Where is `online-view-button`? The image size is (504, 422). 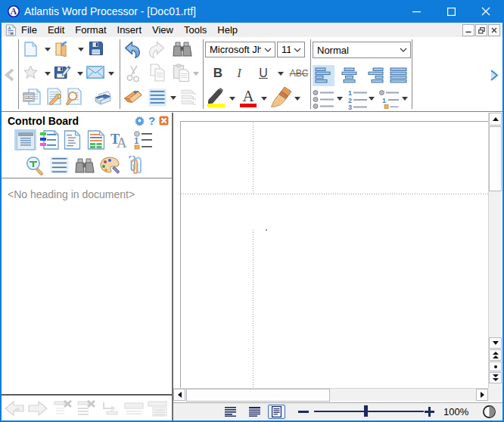 online-view-button is located at coordinates (254, 411).